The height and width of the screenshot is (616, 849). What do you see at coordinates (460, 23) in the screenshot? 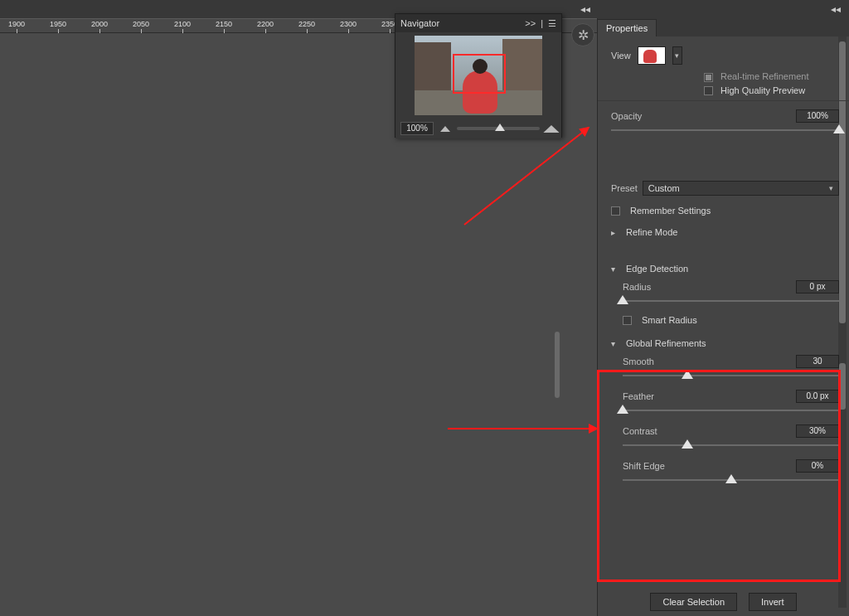
I see `navigator-title: Navigator` at bounding box center [460, 23].